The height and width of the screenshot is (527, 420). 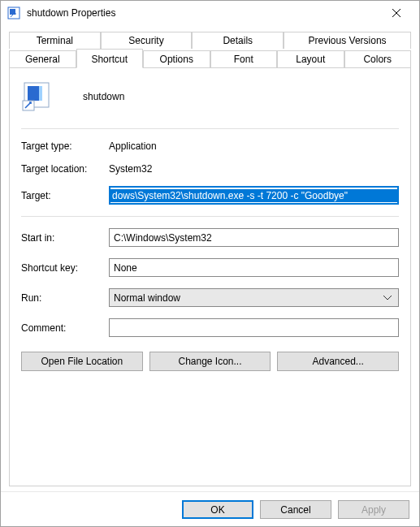 I want to click on tab-security: Security, so click(x=146, y=41).